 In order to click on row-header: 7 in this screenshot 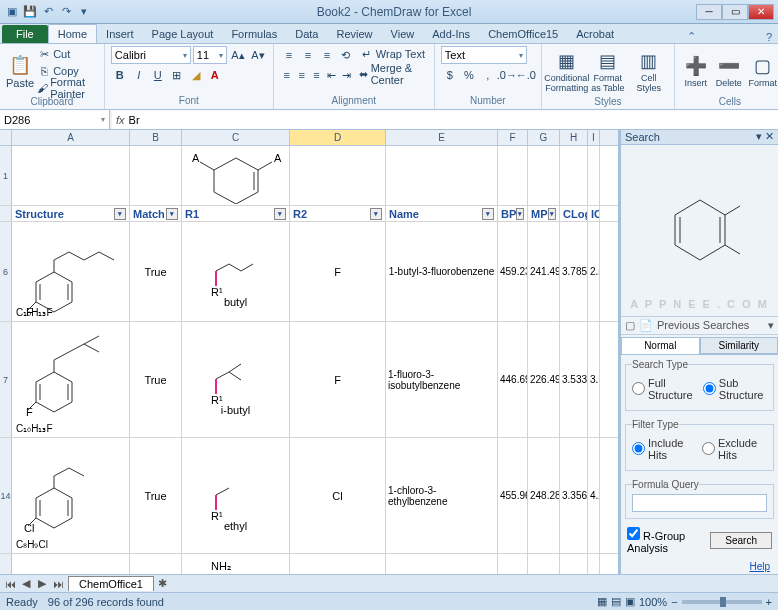, I will do `click(6, 380)`.